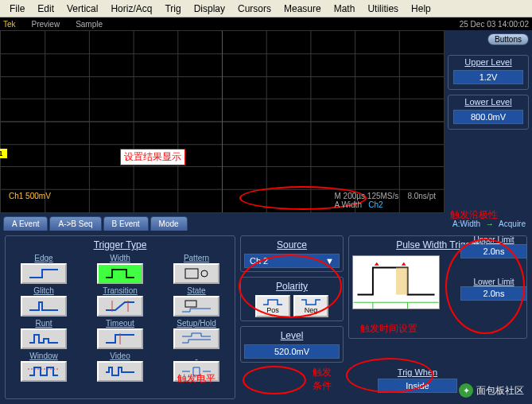 The width and height of the screenshot is (532, 404). What do you see at coordinates (169, 223) in the screenshot?
I see `tab-mode: Mode` at bounding box center [169, 223].